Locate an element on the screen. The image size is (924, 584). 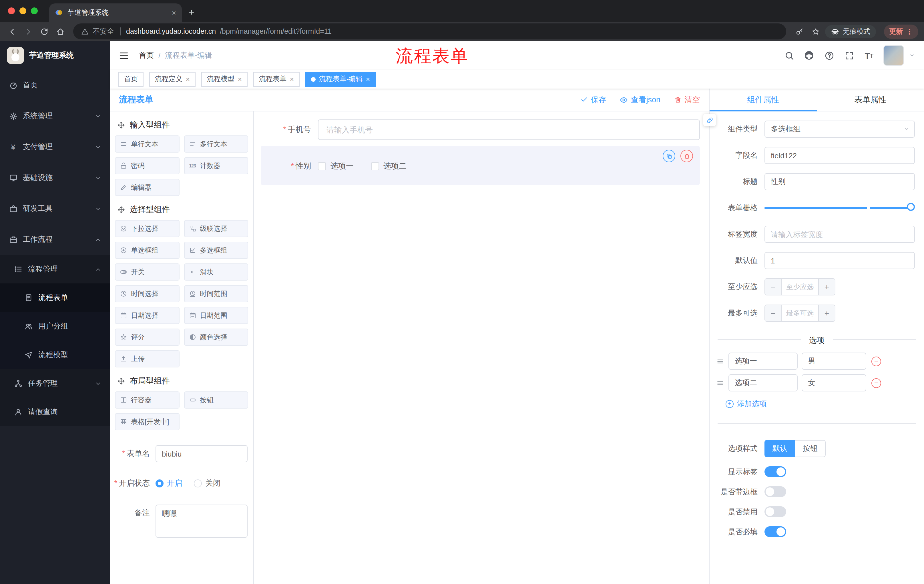
canvas-field-gender-selected: 性别 选项一 选项二 is located at coordinates (480, 166).